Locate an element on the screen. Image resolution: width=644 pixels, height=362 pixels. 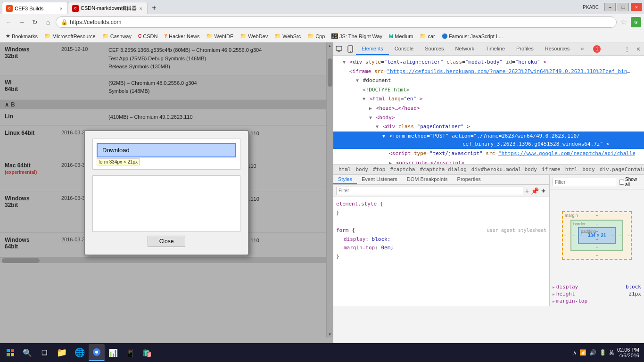
padding-bottom-val: − is located at coordinates (597, 239).